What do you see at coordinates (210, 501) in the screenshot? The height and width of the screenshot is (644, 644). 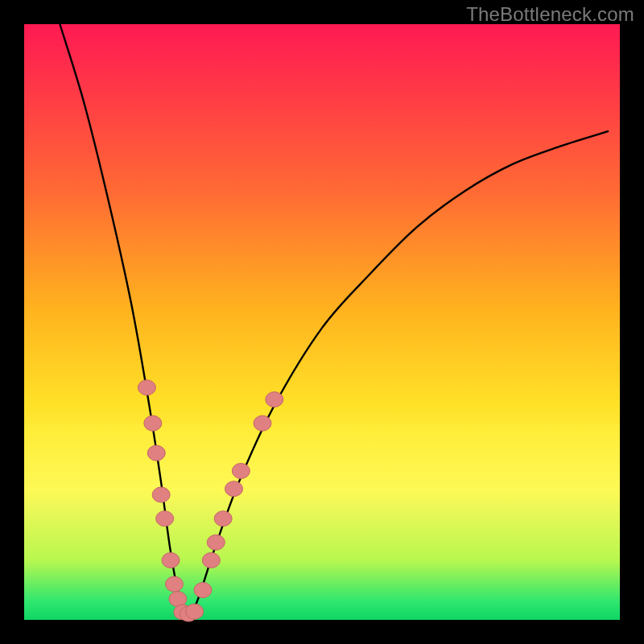 I see `data-markers` at bounding box center [210, 501].